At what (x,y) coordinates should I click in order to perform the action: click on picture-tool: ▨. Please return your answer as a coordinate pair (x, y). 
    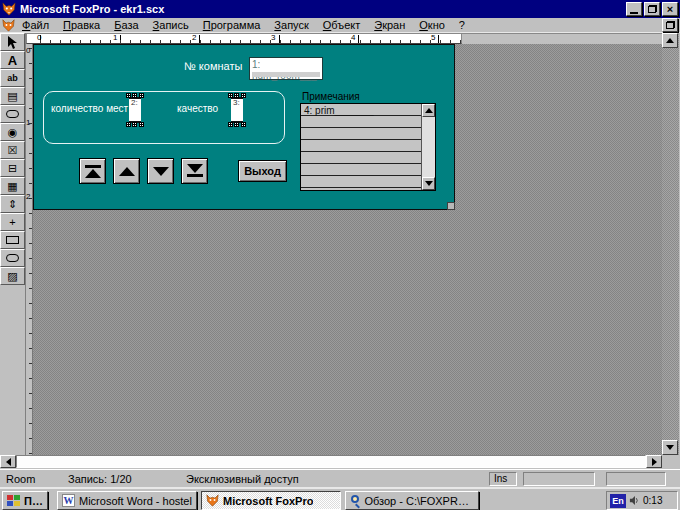
    Looking at the image, I should click on (12, 276).